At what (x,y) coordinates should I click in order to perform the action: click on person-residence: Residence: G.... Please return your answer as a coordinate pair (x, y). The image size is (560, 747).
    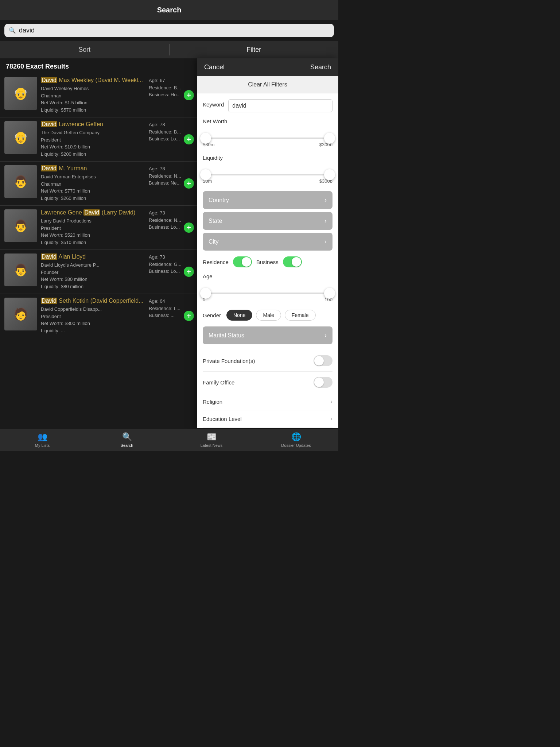
    Looking at the image, I should click on (171, 264).